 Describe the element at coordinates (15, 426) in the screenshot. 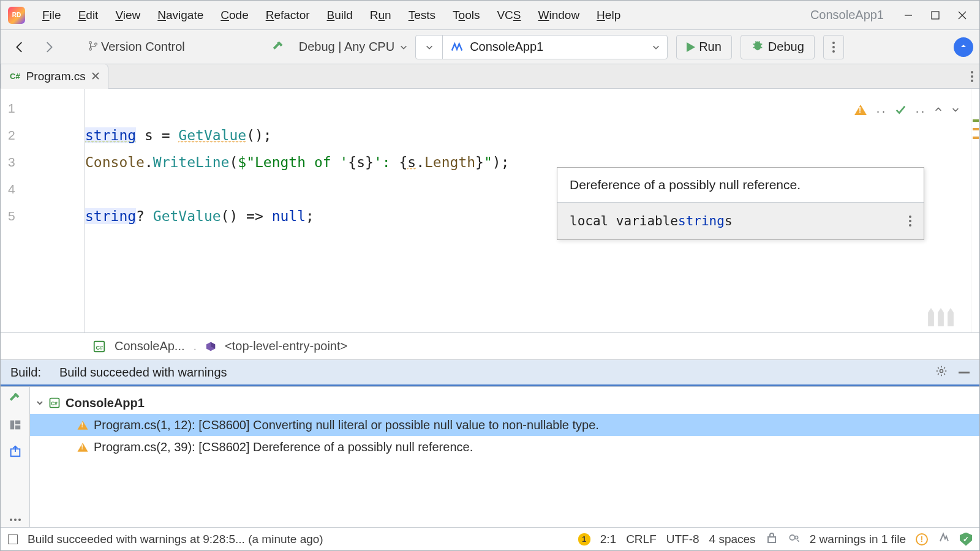

I see `layout-button` at that location.